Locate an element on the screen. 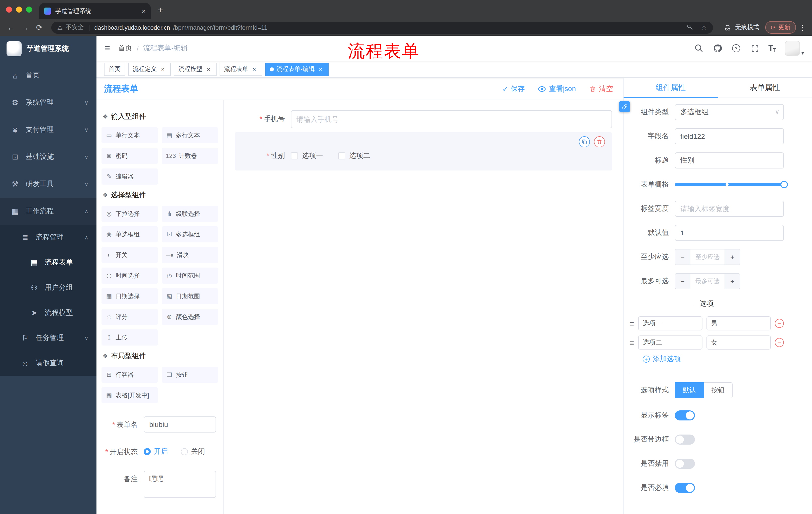 The image size is (812, 514). delete-item-button is located at coordinates (600, 142).